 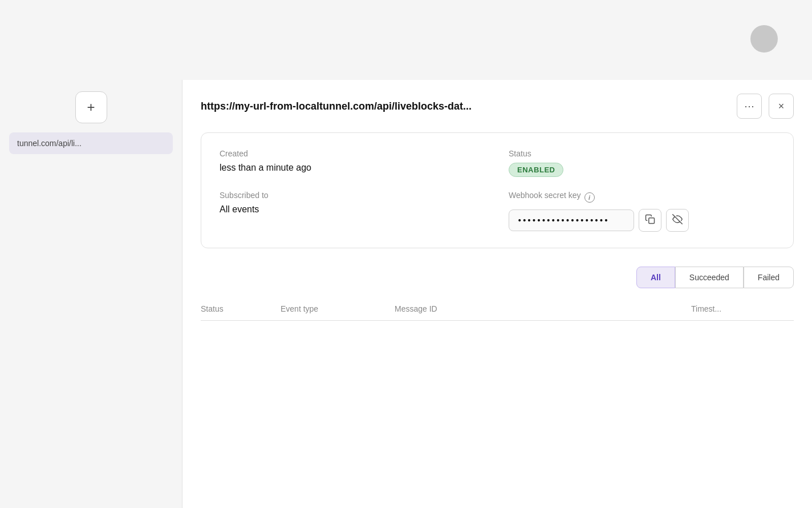 What do you see at coordinates (352, 154) in the screenshot?
I see `created-label: Created` at bounding box center [352, 154].